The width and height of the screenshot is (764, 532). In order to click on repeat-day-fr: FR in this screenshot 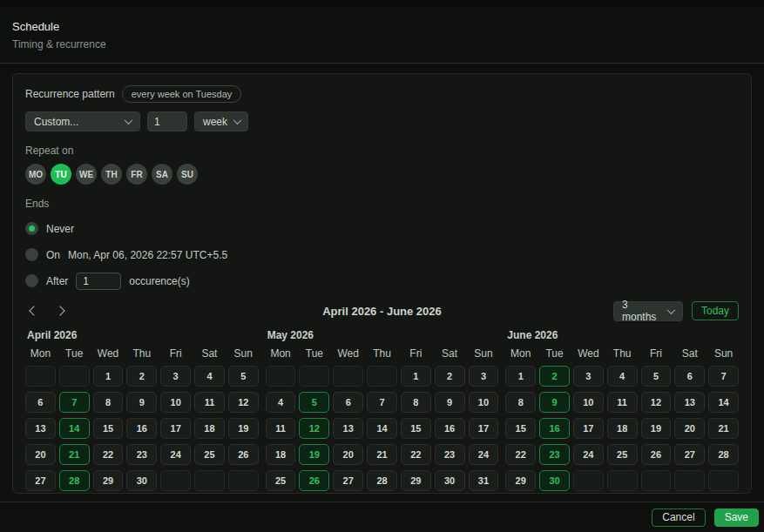, I will do `click(137, 174)`.